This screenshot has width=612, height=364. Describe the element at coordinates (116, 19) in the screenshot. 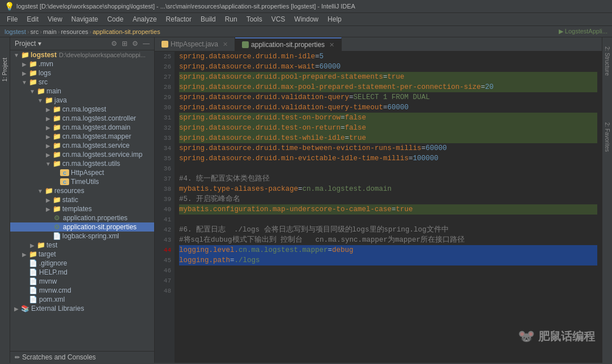

I see `menu-code: Code` at that location.